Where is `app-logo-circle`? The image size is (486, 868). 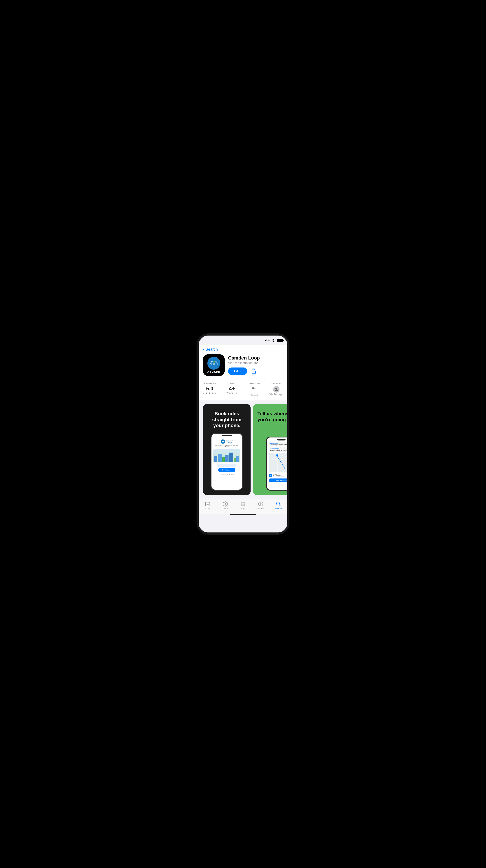
app-logo-circle is located at coordinates (214, 363).